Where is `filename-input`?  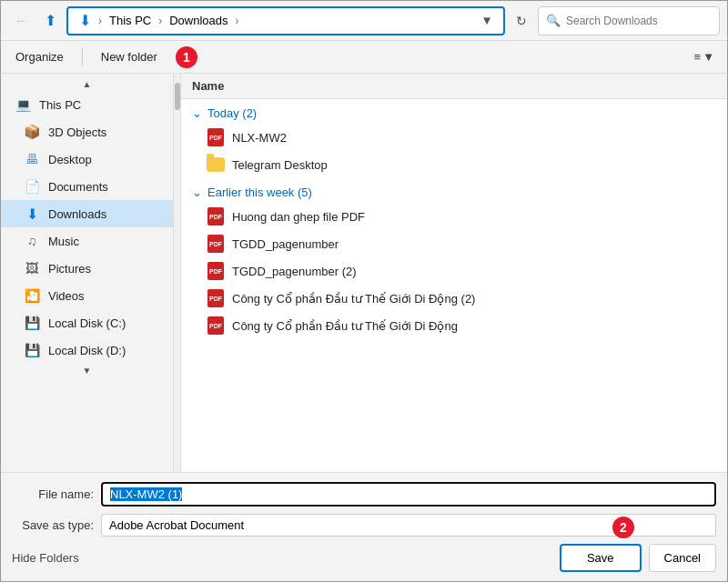 filename-input is located at coordinates (409, 495).